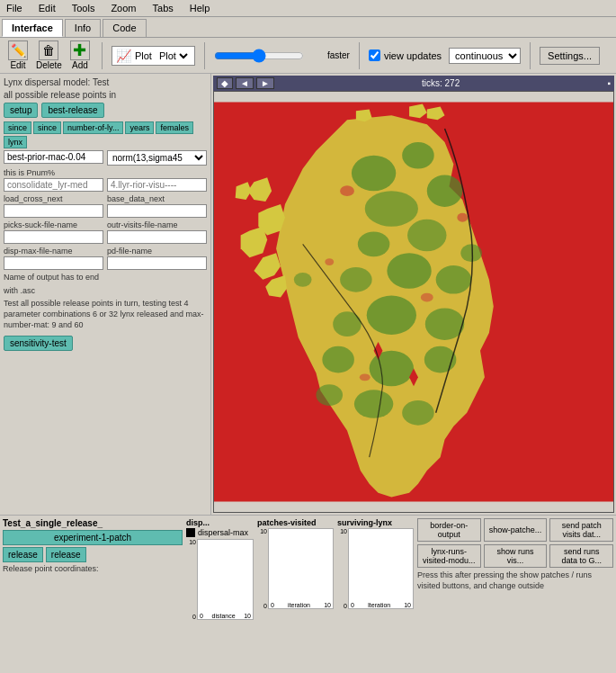 The height and width of the screenshot is (673, 616). I want to click on map-nav-left: ◄, so click(245, 83).